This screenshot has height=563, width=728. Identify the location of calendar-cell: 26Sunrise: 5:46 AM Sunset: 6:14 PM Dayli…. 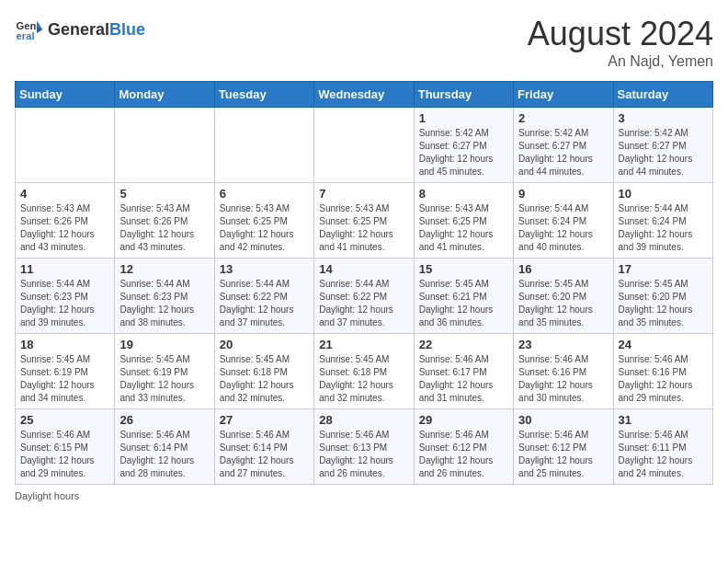
(165, 447).